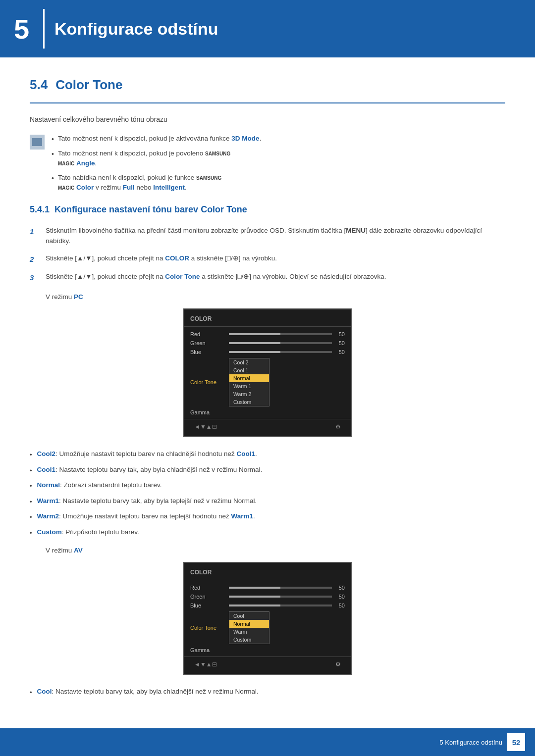 This screenshot has height=756, width=535. Describe the element at coordinates (249, 402) in the screenshot. I see `osd-pc-option-custom: Custom` at that location.